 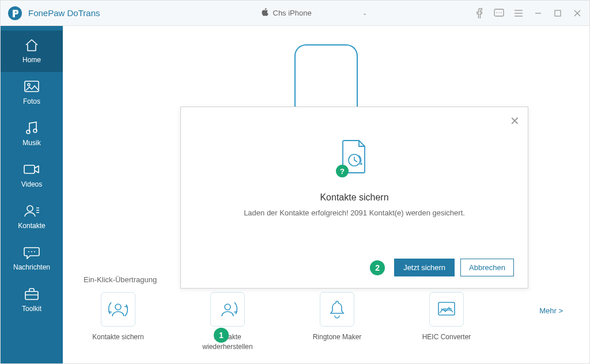 What do you see at coordinates (118, 309) in the screenshot?
I see `backup-contacts-icon` at bounding box center [118, 309].